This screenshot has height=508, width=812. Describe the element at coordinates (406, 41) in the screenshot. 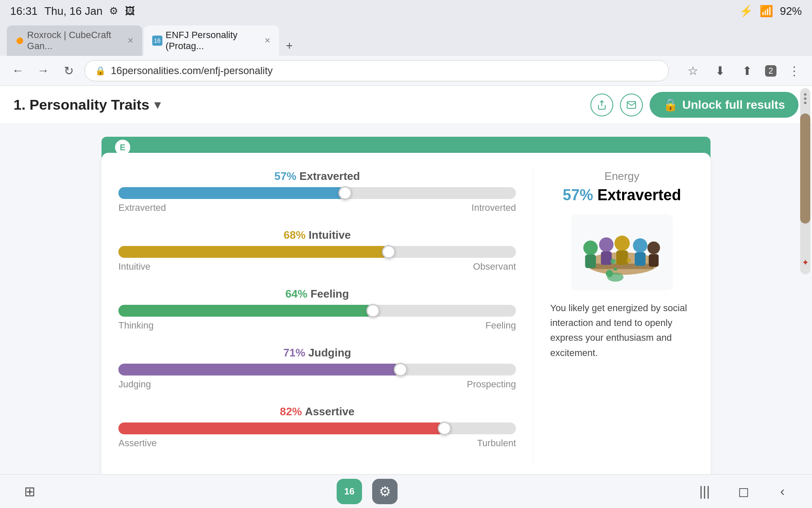

I see `tabs-row: 🟠 Roxrock | CubeCraft Gan... ✕ 16 ENFJ P…` at that location.